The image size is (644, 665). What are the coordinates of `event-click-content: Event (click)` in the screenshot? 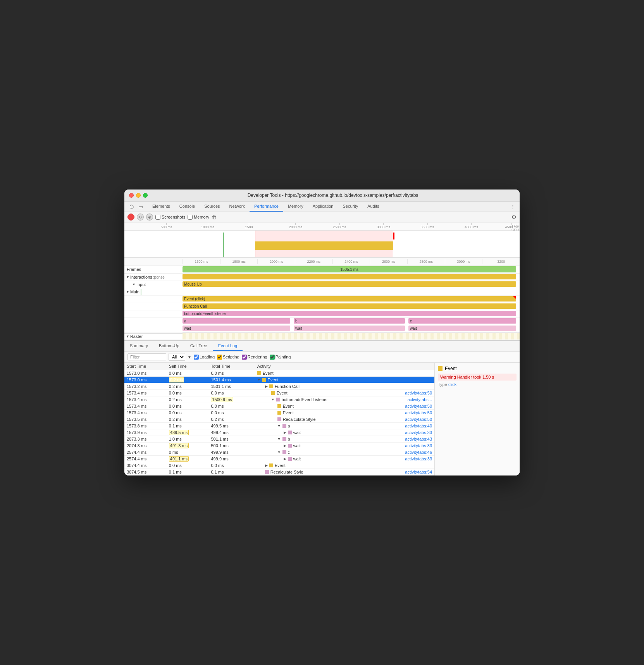 It's located at (351, 299).